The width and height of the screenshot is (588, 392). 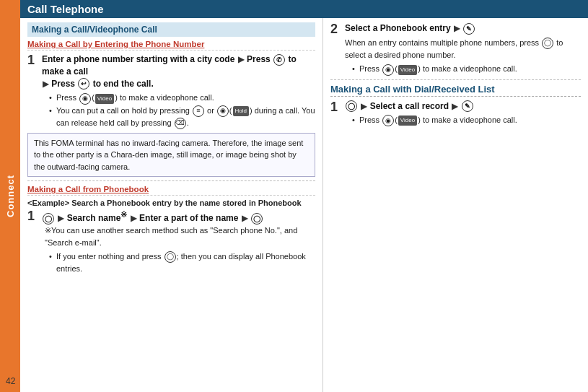 What do you see at coordinates (169, 154) in the screenshot?
I see `note-text: This FOMA terminal has no inward-facing …` at bounding box center [169, 154].